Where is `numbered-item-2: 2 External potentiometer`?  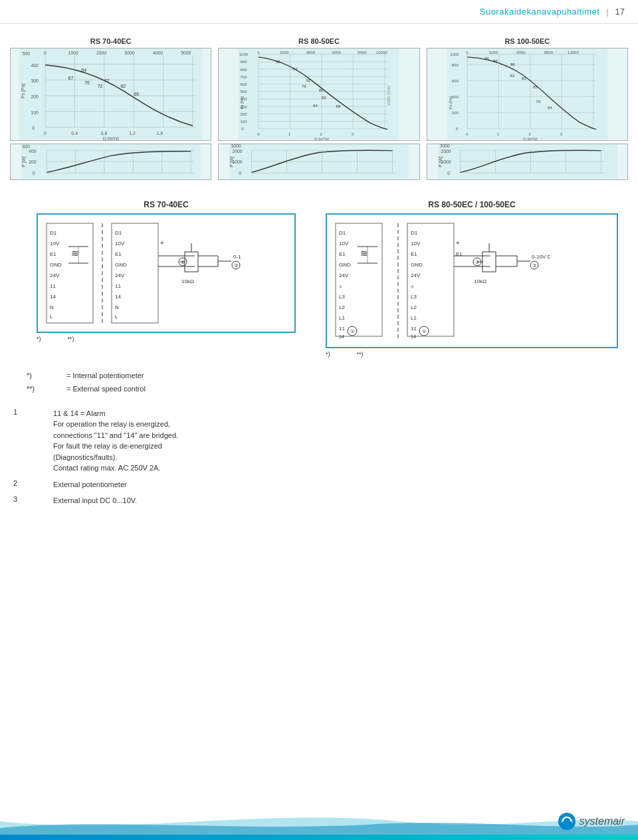
numbered-item-2: 2 External potentiometer is located at coordinates (319, 485).